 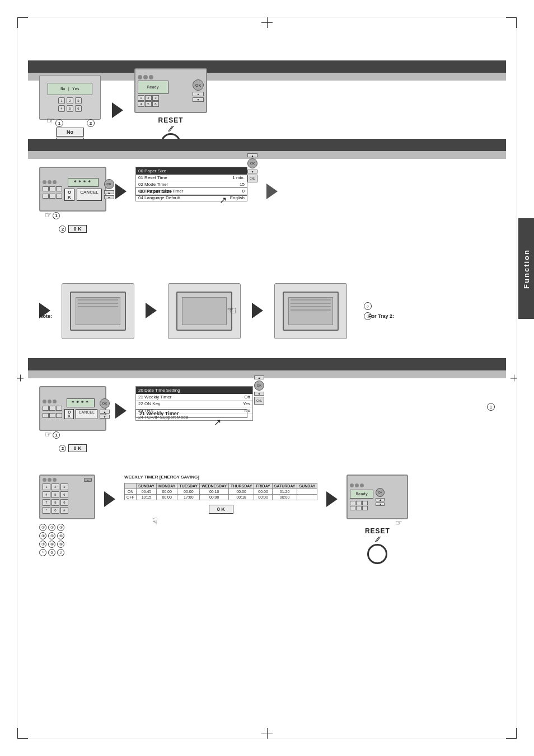 I want to click on nav-cancel: CNL, so click(x=252, y=179).